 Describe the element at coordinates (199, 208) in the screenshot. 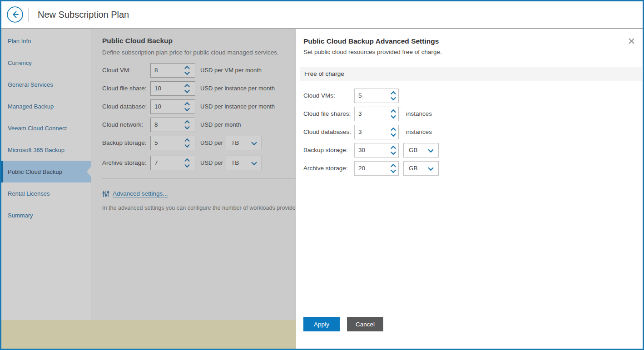

I see `advanced-settings-hint: In the advanced settings you can configu…` at that location.